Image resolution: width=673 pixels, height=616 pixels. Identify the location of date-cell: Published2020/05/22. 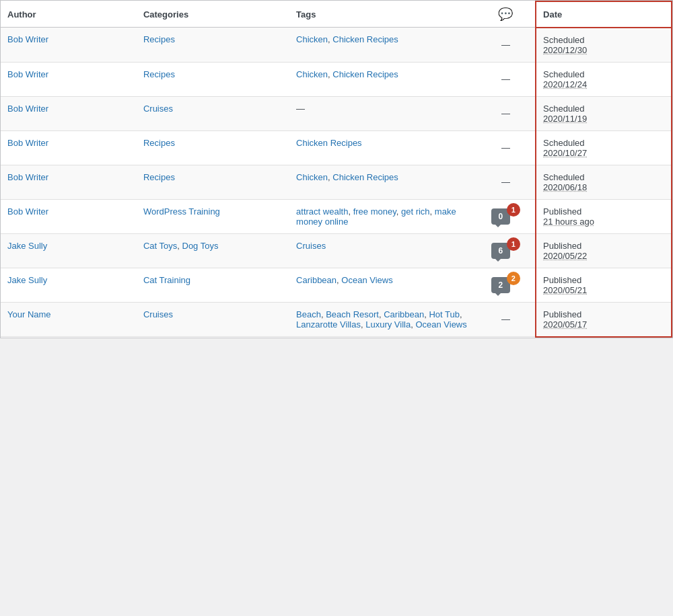
(604, 250).